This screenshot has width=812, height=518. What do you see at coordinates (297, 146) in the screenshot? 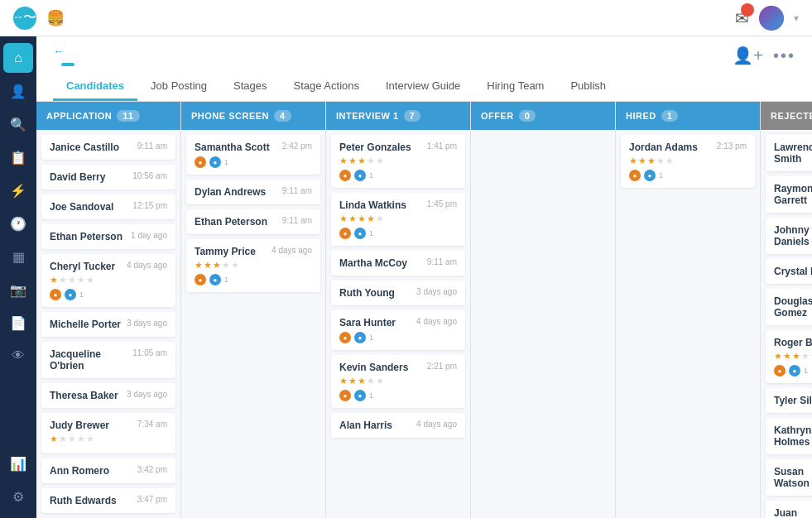
I see `candidate-time: 2:42 pm` at bounding box center [297, 146].